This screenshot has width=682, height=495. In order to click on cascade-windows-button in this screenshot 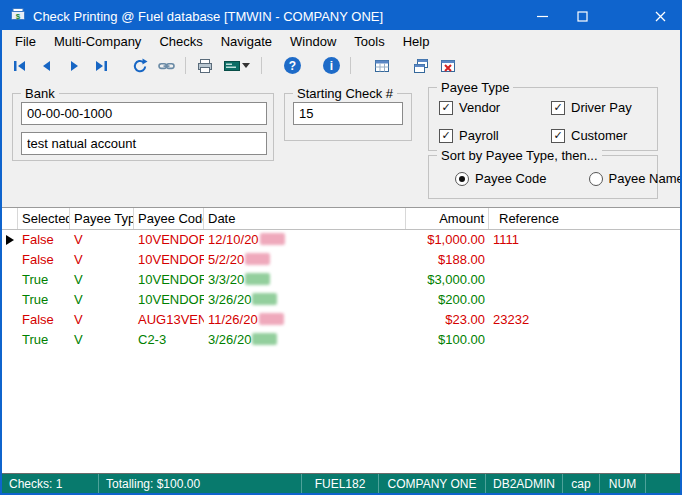, I will do `click(420, 66)`.